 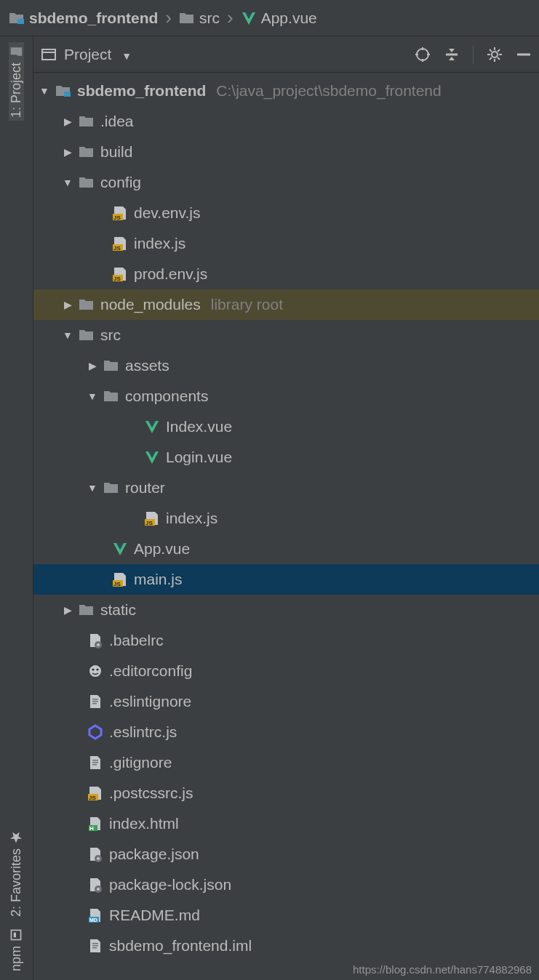 What do you see at coordinates (16, 949) in the screenshot?
I see `toolwindow-npm-tab: npm` at bounding box center [16, 949].